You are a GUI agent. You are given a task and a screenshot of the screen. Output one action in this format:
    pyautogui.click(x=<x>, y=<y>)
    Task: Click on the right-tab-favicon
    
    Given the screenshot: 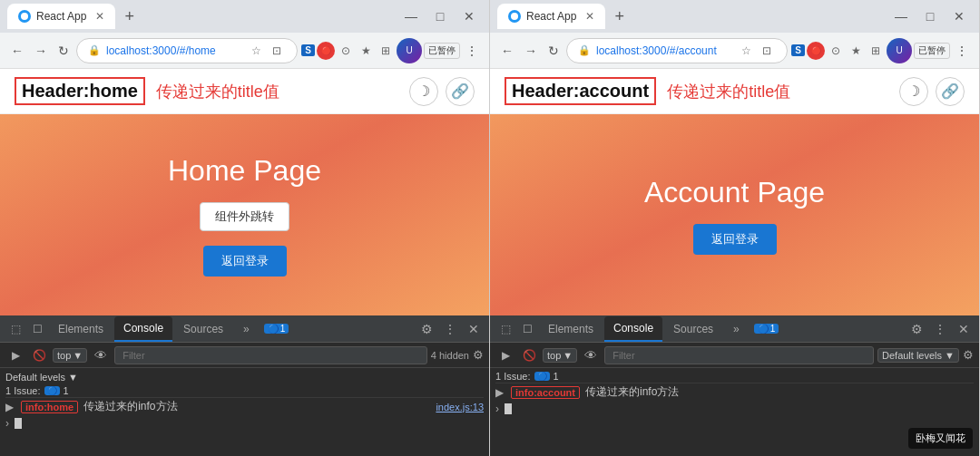 What is the action you would take?
    pyautogui.click(x=514, y=16)
    